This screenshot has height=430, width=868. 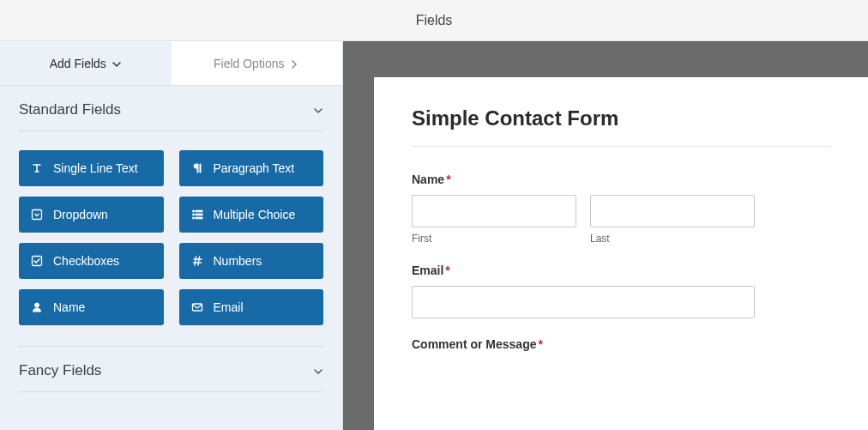 What do you see at coordinates (197, 307) in the screenshot?
I see `envelope-icon` at bounding box center [197, 307].